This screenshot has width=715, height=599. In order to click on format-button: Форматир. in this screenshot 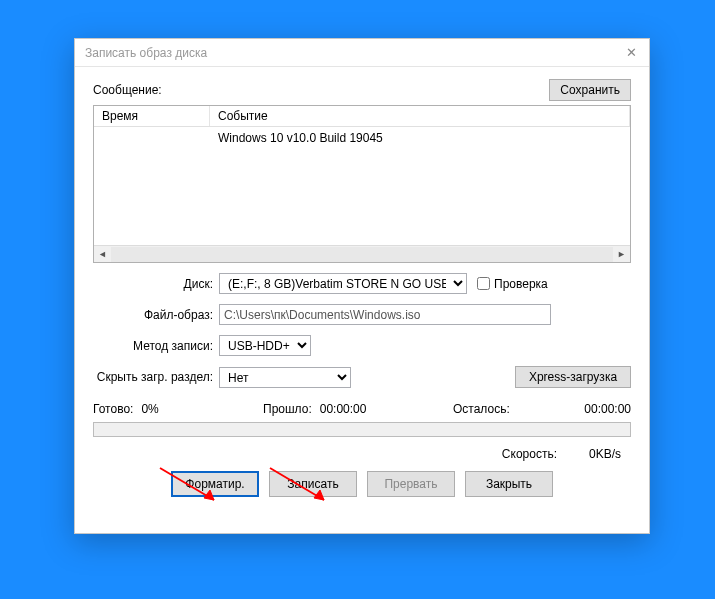, I will do `click(215, 484)`.